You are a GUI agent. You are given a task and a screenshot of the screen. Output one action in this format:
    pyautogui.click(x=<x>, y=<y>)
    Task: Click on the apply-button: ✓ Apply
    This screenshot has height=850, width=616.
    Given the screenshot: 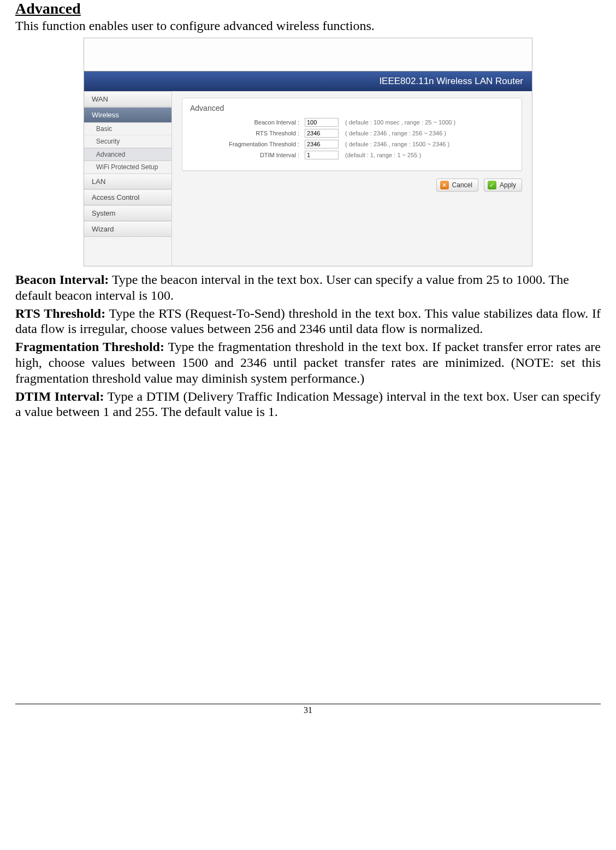 What is the action you would take?
    pyautogui.click(x=503, y=185)
    